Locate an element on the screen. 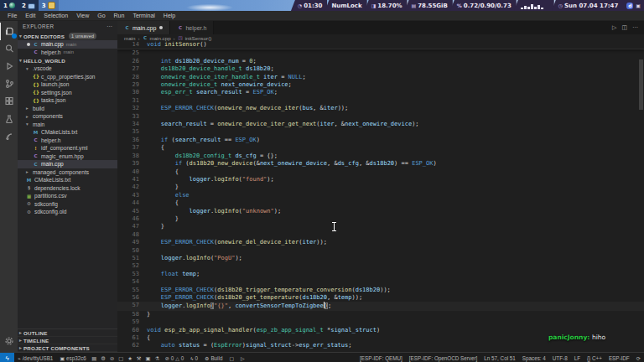 This screenshot has height=362, width=644. remote-indicator: ϟ is located at coordinates (7, 357).